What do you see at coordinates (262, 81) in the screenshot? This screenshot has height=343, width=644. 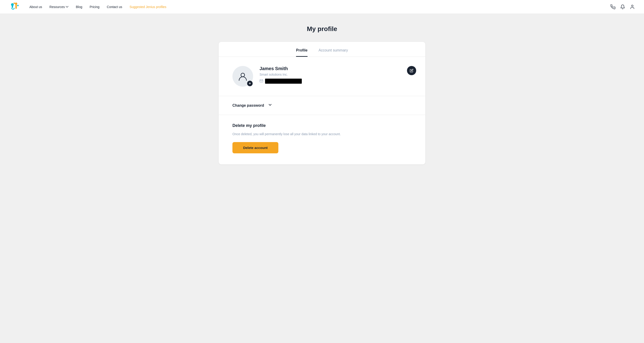 I see `envelope-icon` at bounding box center [262, 81].